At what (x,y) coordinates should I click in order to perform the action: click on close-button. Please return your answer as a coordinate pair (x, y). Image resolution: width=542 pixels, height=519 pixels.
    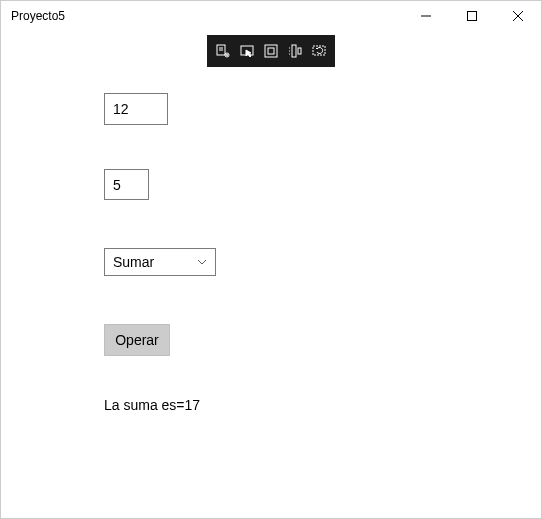
    Looking at the image, I should click on (518, 16).